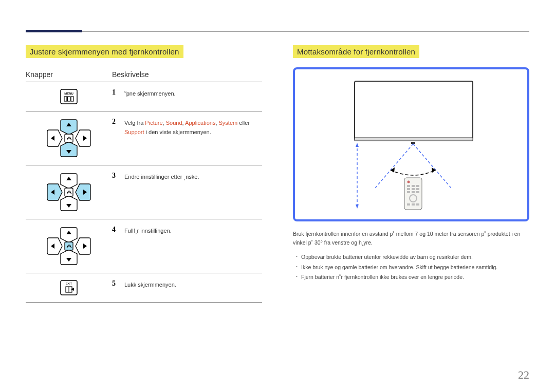 Image resolution: width=555 pixels, height=392 pixels. What do you see at coordinates (356, 51) in the screenshot?
I see `right-section-title: Mottaksområde for fjernkontrollen` at bounding box center [356, 51].